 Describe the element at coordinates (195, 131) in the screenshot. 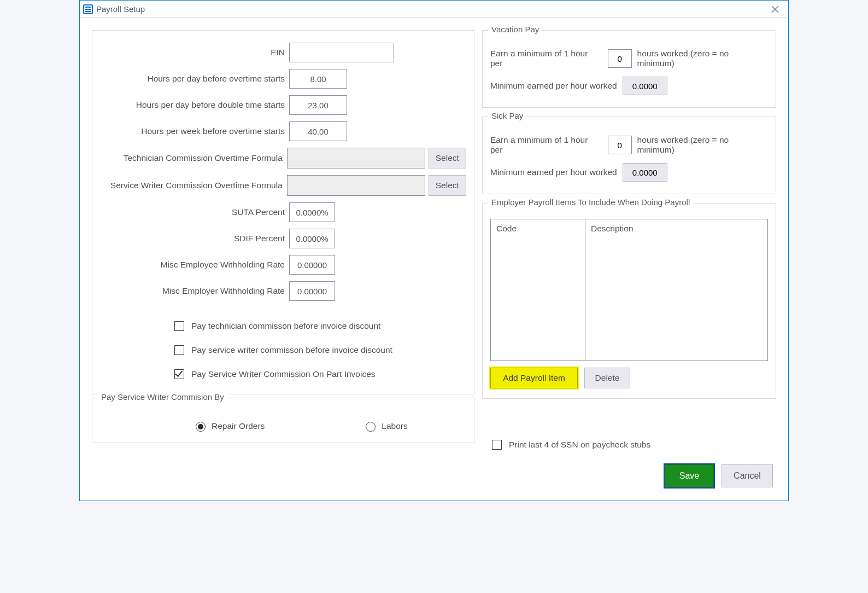

I see `hpw-ot-label: Hours per week before overtime starts` at that location.